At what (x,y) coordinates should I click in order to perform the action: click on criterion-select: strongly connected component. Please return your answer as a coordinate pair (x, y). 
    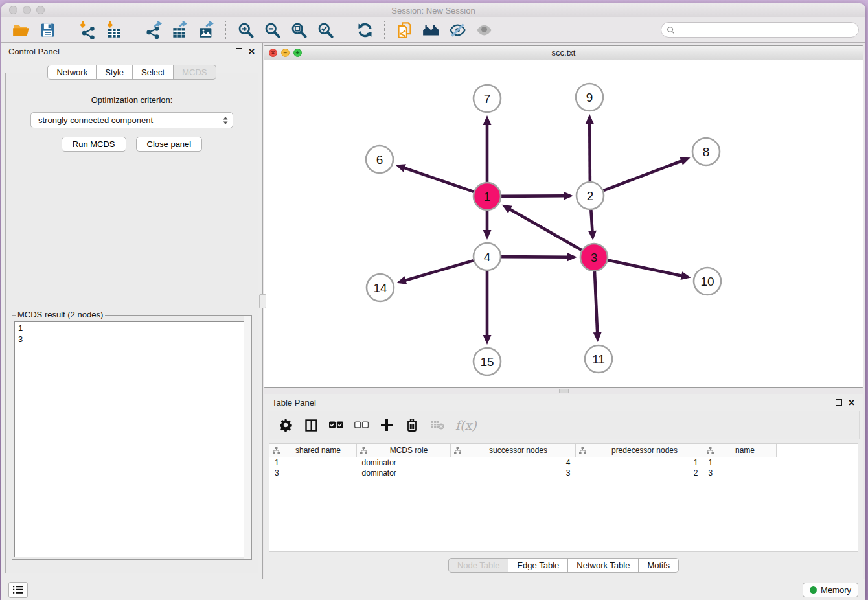
    Looking at the image, I should click on (132, 121).